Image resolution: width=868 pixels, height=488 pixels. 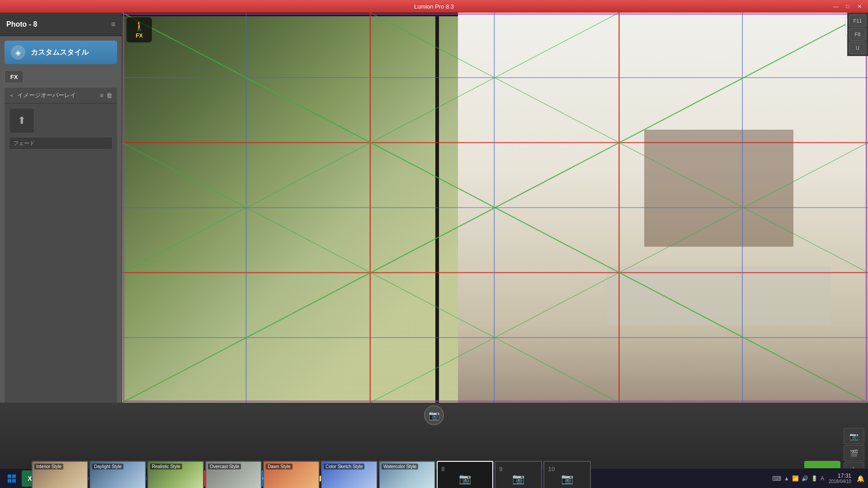 I want to click on camera-icon: 📷, so click(x=434, y=415).